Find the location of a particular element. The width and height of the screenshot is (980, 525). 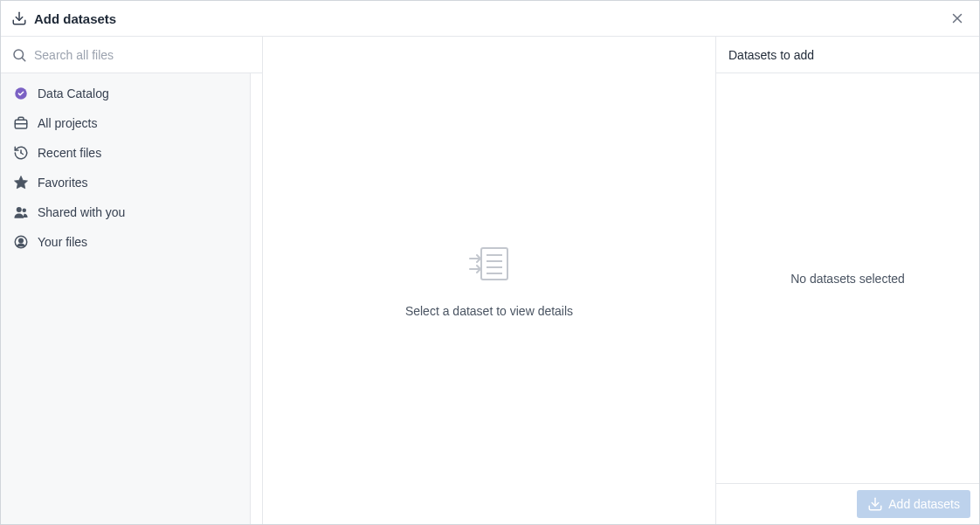

star-icon is located at coordinates (21, 183).